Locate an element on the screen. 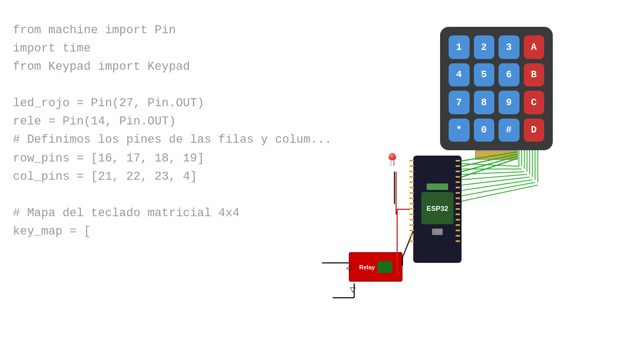  keypad-key: 5 is located at coordinates (484, 75).